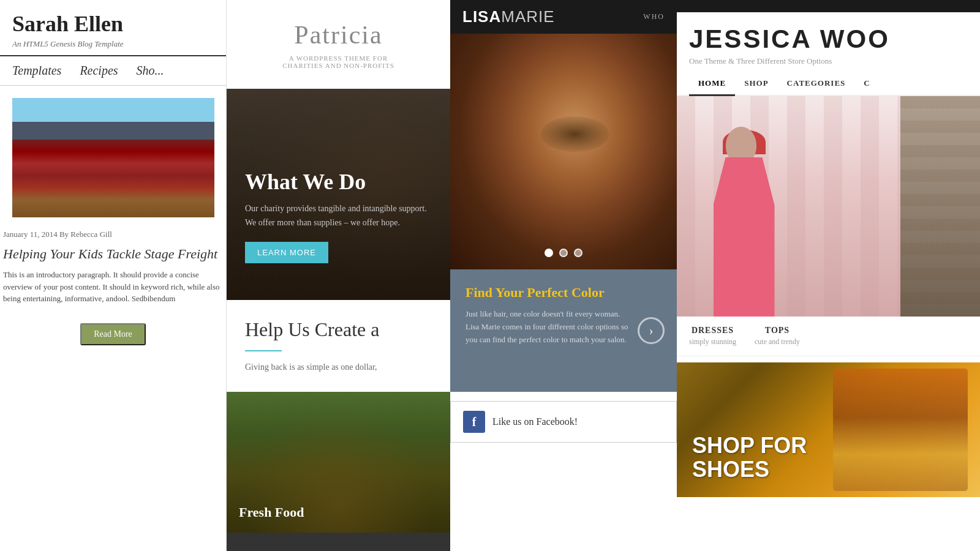 This screenshot has width=980, height=551. Describe the element at coordinates (113, 28) in the screenshot. I see `sarah-header: Sarah Ellen An HTML5 Genesis Blog Templa…` at that location.